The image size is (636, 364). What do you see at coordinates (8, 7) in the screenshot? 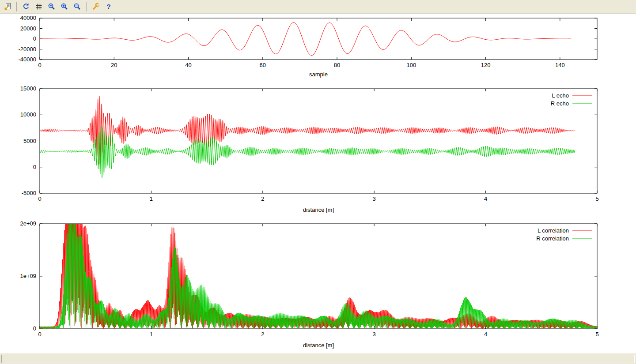
I see `copy-icon` at bounding box center [8, 7].